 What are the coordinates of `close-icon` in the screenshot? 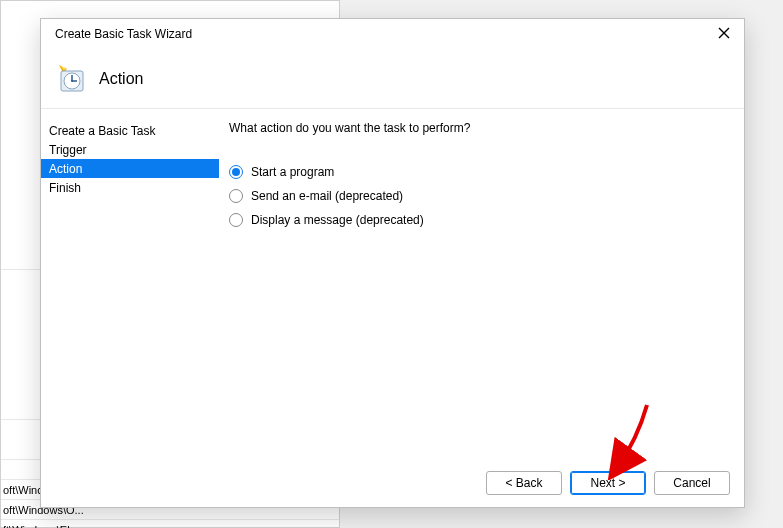 It's located at (724, 34).